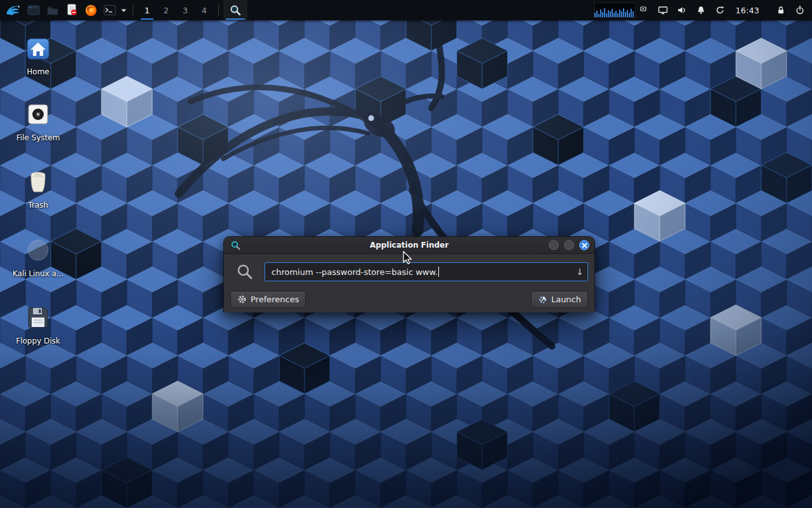 Image resolution: width=812 pixels, height=508 pixels. What do you see at coordinates (409, 274) in the screenshot?
I see `application-finder-window: Application Finder chromium --password-s…` at bounding box center [409, 274].